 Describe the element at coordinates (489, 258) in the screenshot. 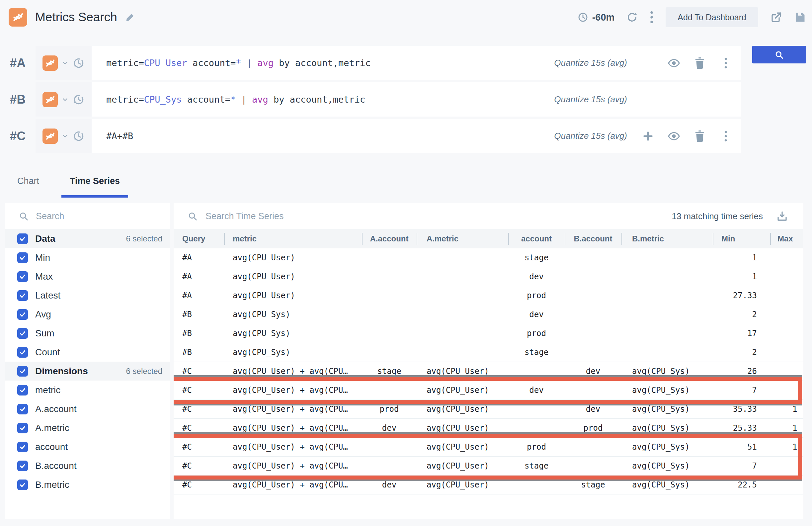

I see `table-row: #Aavg(CPU_User)stage1` at that location.